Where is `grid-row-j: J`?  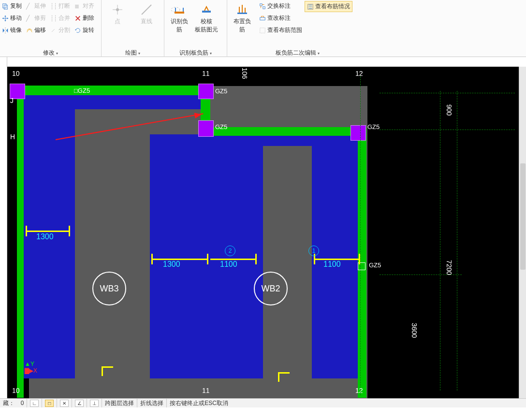 grid-row-j: J is located at coordinates (12, 101).